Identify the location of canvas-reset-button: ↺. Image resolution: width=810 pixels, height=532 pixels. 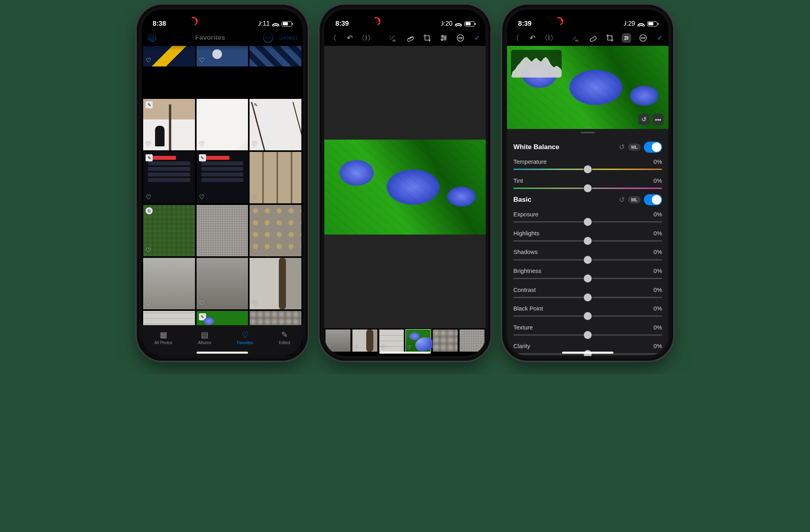
(644, 119).